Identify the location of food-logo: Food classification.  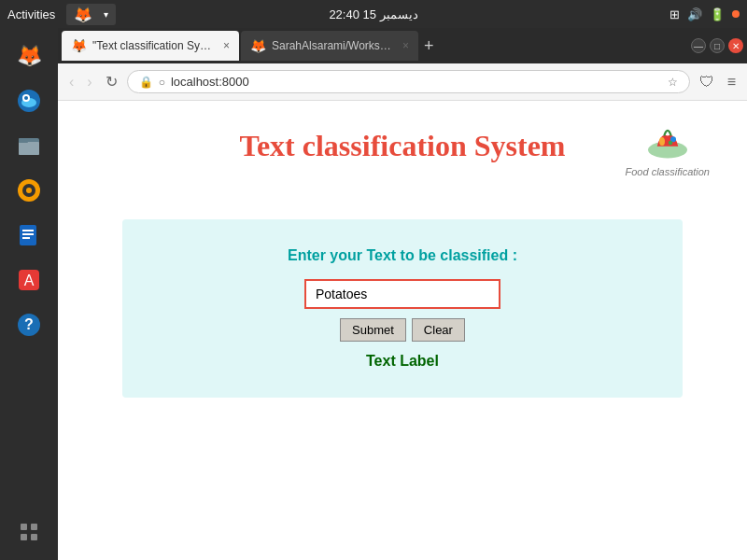
(669, 148).